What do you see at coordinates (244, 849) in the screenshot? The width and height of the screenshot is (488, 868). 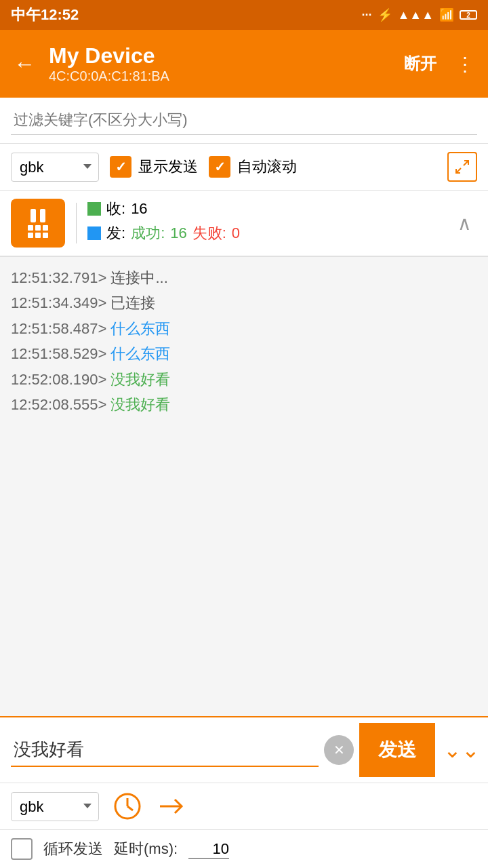 I see `loop-row: 循环发送 延时(ms):` at bounding box center [244, 849].